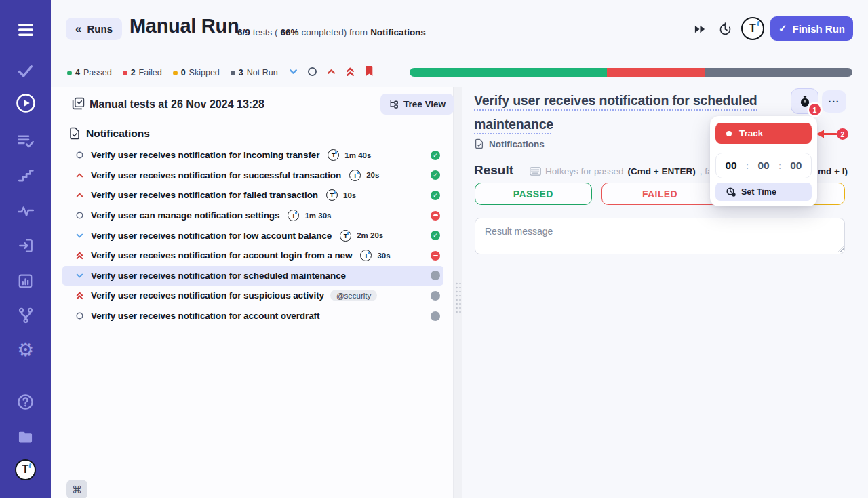  Describe the element at coordinates (205, 195) in the screenshot. I see `test-title: Verify user receives notification for fa…` at that location.